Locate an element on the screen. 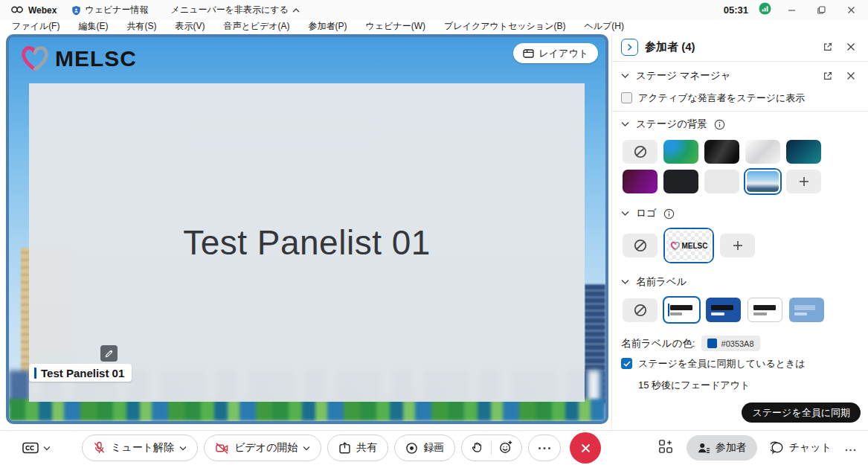 The image size is (868, 465). captions-button is located at coordinates (36, 448).